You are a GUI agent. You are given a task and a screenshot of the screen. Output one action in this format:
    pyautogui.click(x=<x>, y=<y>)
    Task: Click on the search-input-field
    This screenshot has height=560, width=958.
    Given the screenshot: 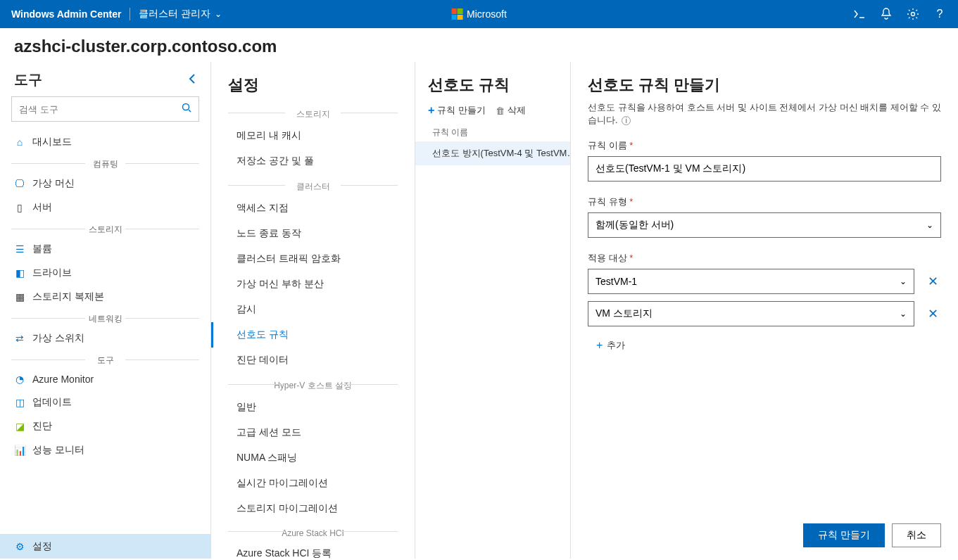 What is the action you would take?
    pyautogui.click(x=100, y=110)
    